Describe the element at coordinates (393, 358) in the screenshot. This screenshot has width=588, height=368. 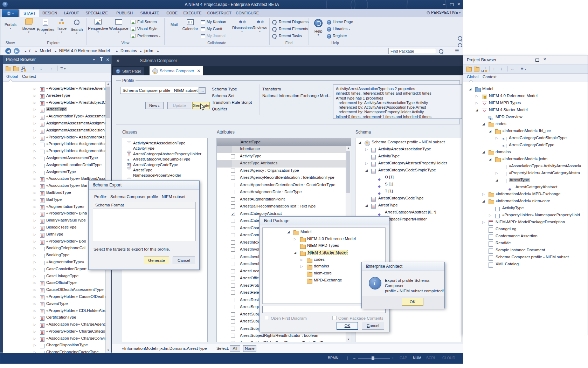
I see `zoom-in-button: +` at that location.